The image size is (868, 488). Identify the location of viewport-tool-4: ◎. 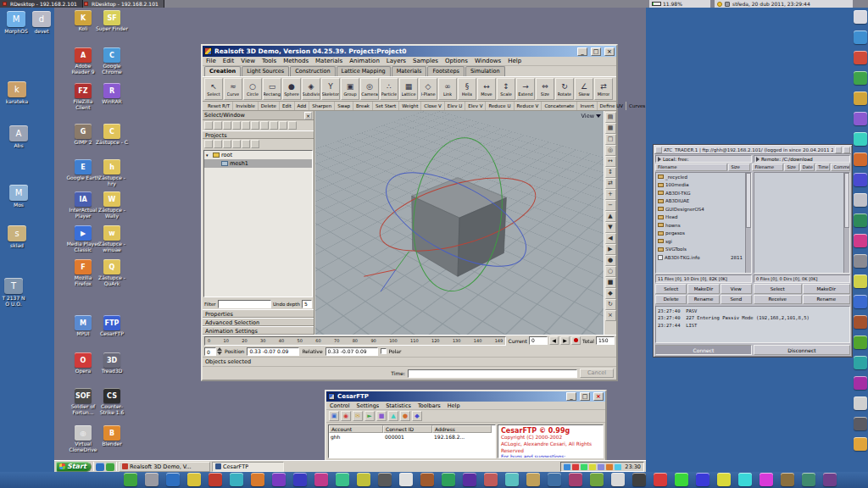
(610, 151).